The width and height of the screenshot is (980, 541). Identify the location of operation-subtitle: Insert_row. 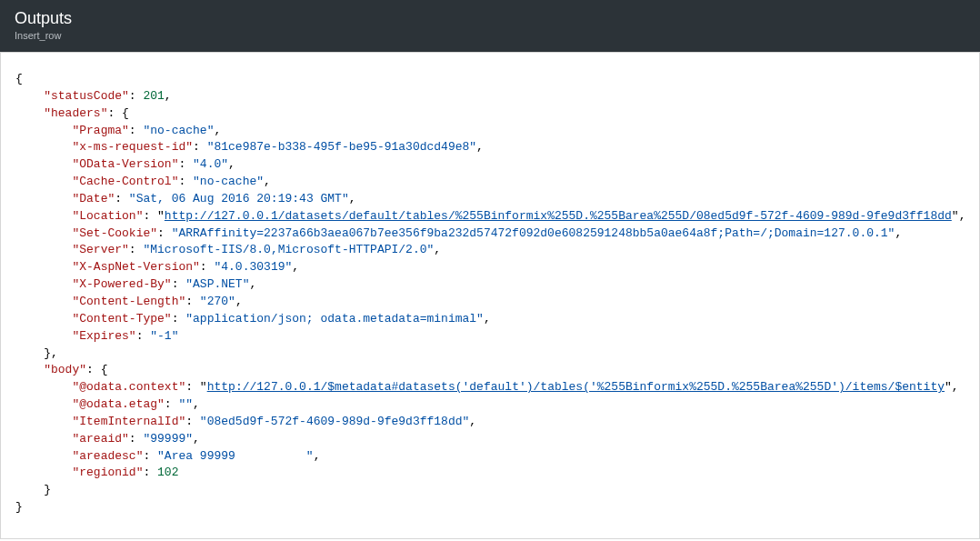
(490, 35).